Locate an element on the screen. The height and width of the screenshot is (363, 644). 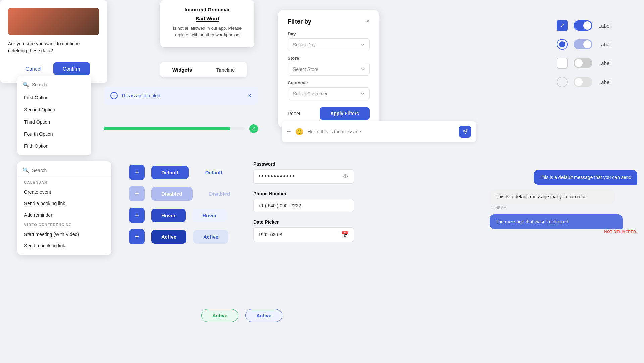
plus-btn-disabled: + is located at coordinates (137, 194).